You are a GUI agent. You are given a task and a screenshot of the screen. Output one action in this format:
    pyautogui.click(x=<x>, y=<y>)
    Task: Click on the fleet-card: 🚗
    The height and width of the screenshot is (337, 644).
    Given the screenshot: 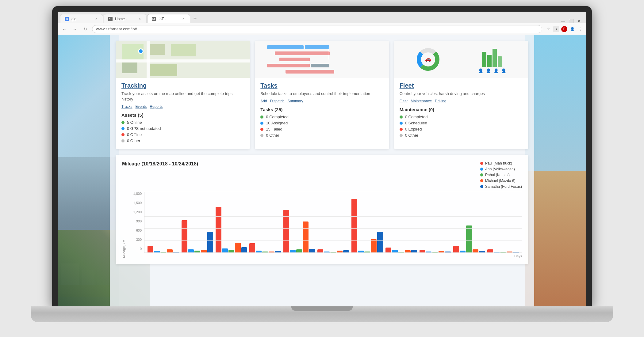 What is the action you would take?
    pyautogui.click(x=461, y=95)
    